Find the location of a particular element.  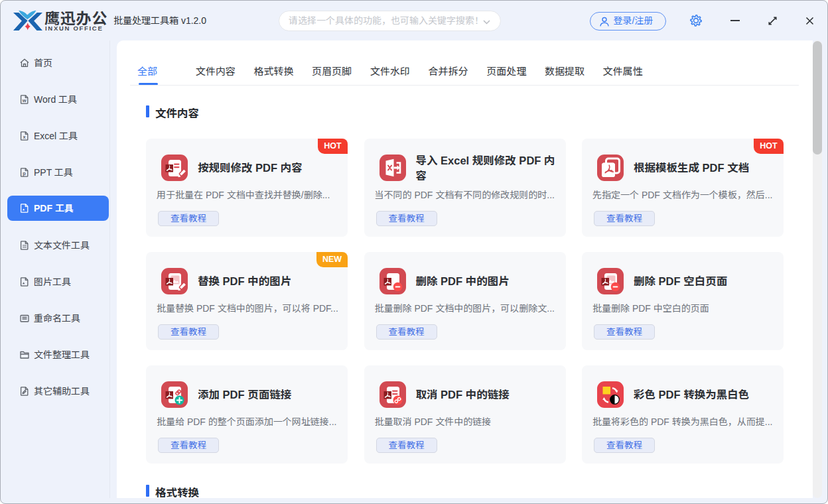

svg-text: w is located at coordinates (24, 101).